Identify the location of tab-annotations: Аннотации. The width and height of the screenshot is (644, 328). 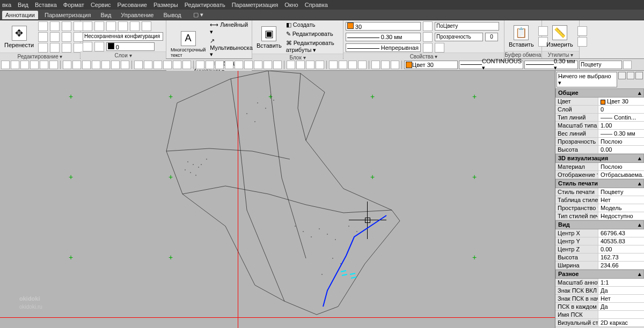
(20, 15).